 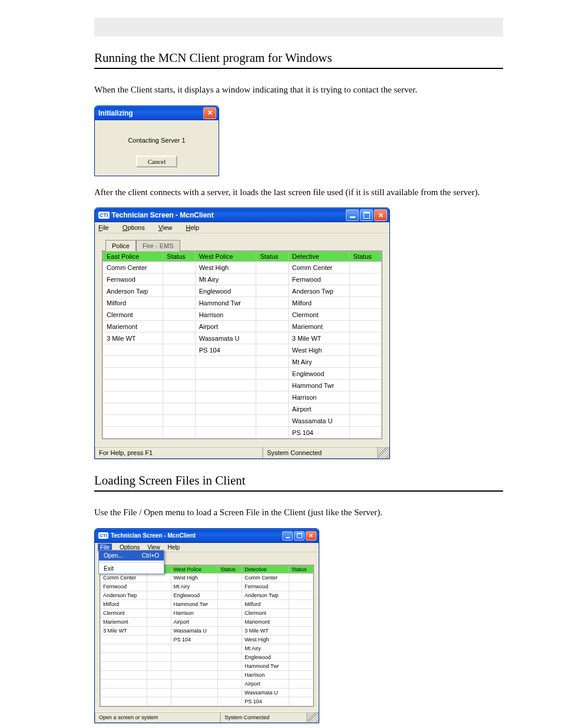 What do you see at coordinates (157, 162) in the screenshot?
I see `cancel-button: Cancel` at bounding box center [157, 162].